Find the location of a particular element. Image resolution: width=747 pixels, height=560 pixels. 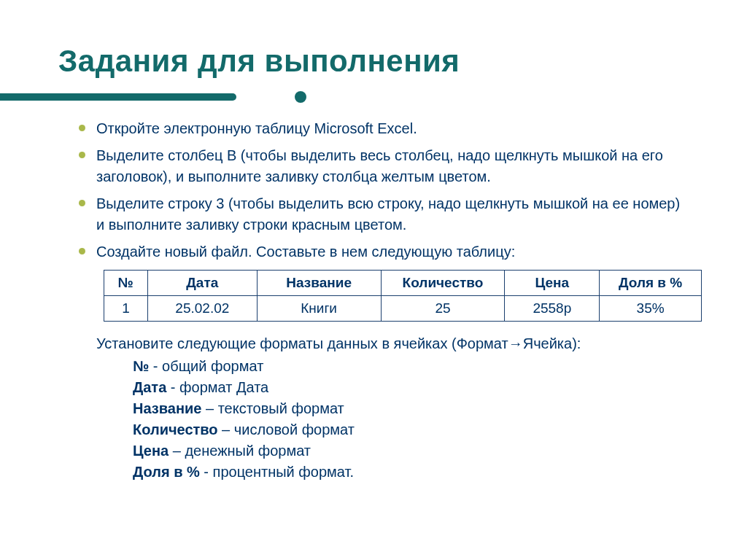

note-prefix: Установите следующие форматы данных в яч… is located at coordinates (302, 343).